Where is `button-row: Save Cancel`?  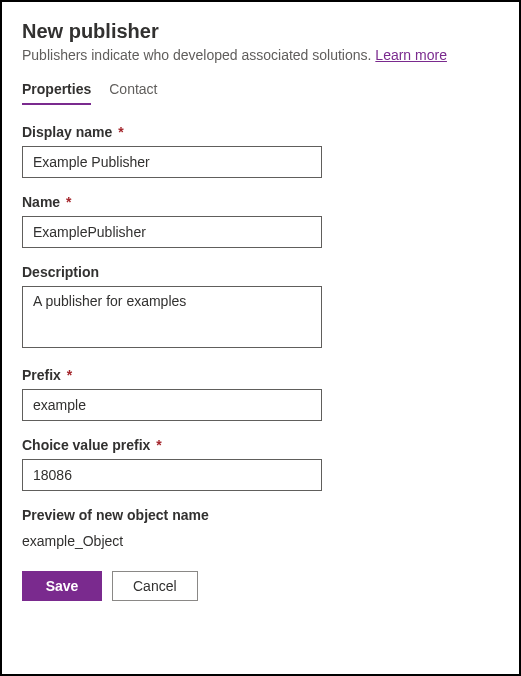
button-row: Save Cancel is located at coordinates (260, 586).